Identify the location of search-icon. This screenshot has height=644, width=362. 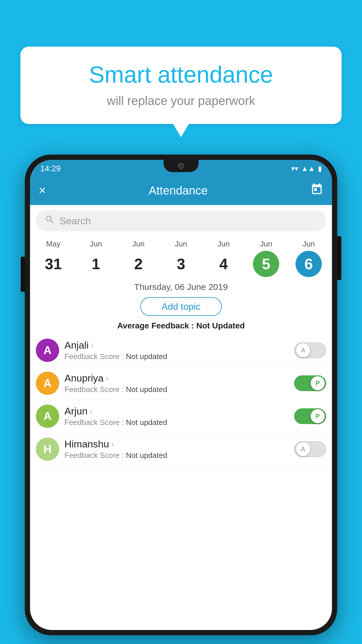
(50, 221).